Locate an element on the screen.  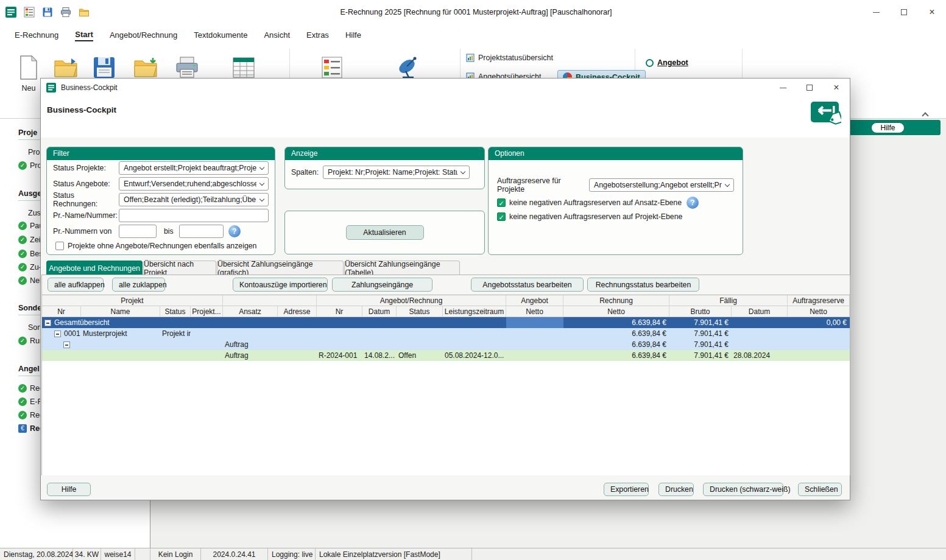
datev-transfer-button is located at coordinates (409, 68).